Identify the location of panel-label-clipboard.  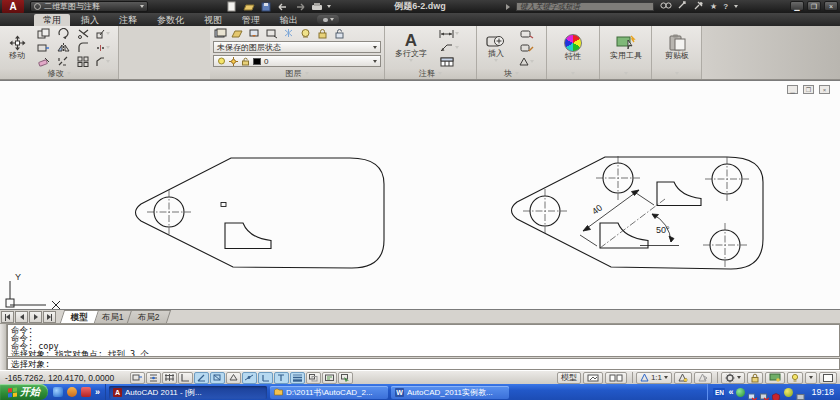
(676, 74).